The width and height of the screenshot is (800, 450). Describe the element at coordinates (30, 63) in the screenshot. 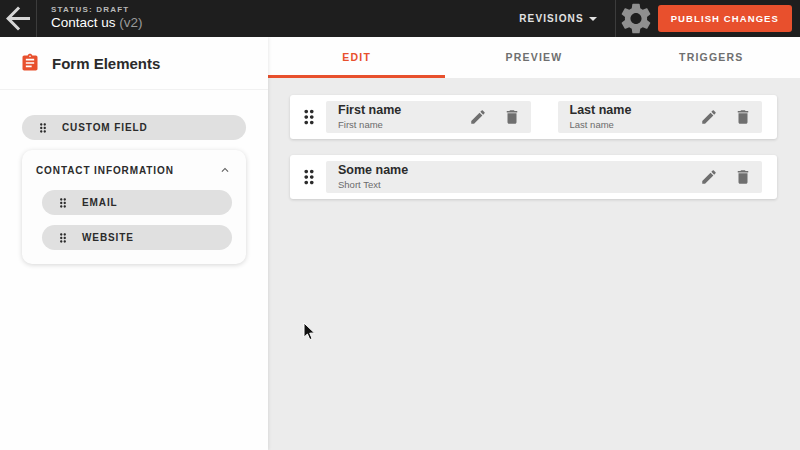

I see `form-clipboard-icon` at that location.